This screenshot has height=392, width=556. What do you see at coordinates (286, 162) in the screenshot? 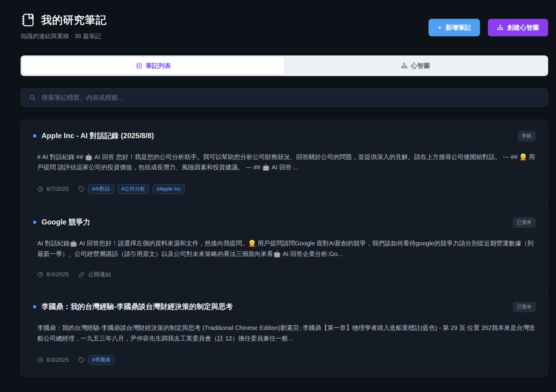
I see `note-preview: # AI 對話紀錄 ## 🤖 AI 回答 您好！我是您的公司分析助手。我可以幫助…` at bounding box center [286, 162].